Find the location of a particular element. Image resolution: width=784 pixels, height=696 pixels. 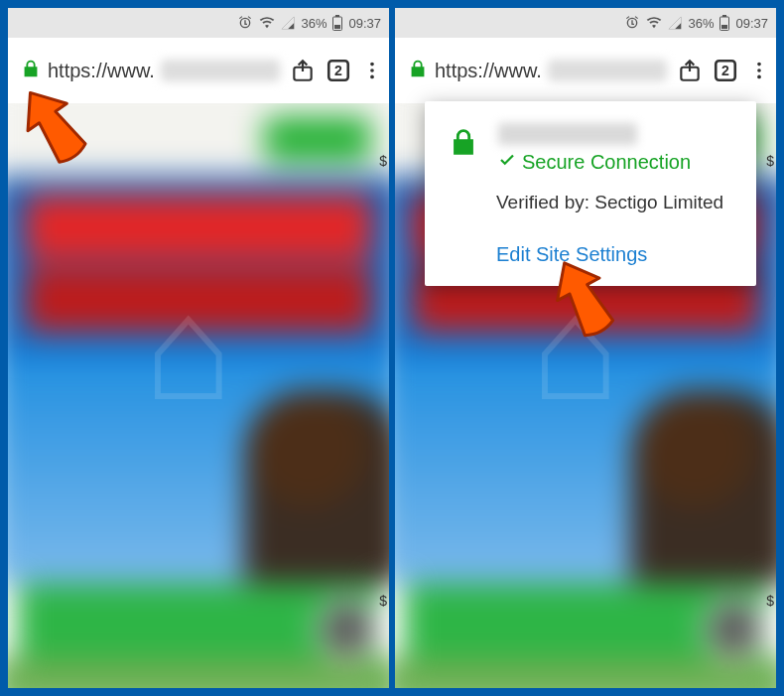

check-icon is located at coordinates (507, 163).